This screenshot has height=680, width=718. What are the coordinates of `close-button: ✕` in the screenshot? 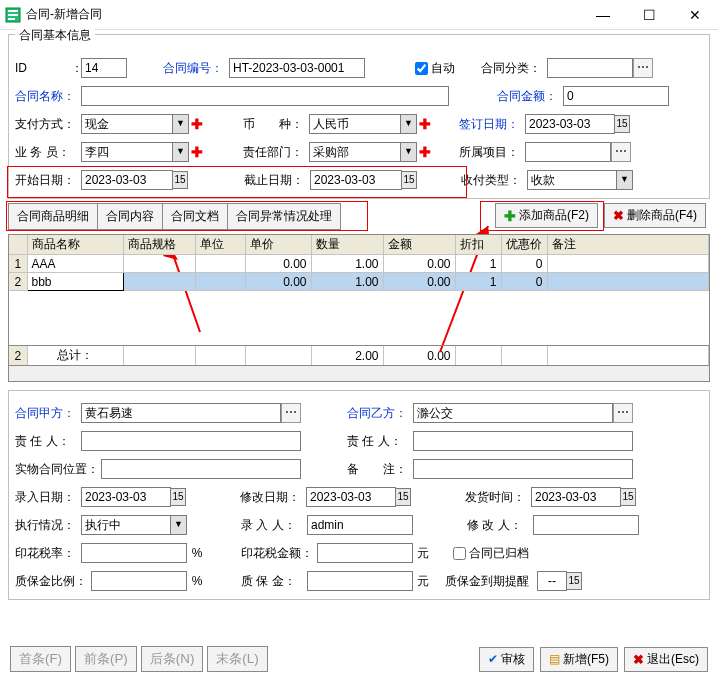 It's located at (695, 15).